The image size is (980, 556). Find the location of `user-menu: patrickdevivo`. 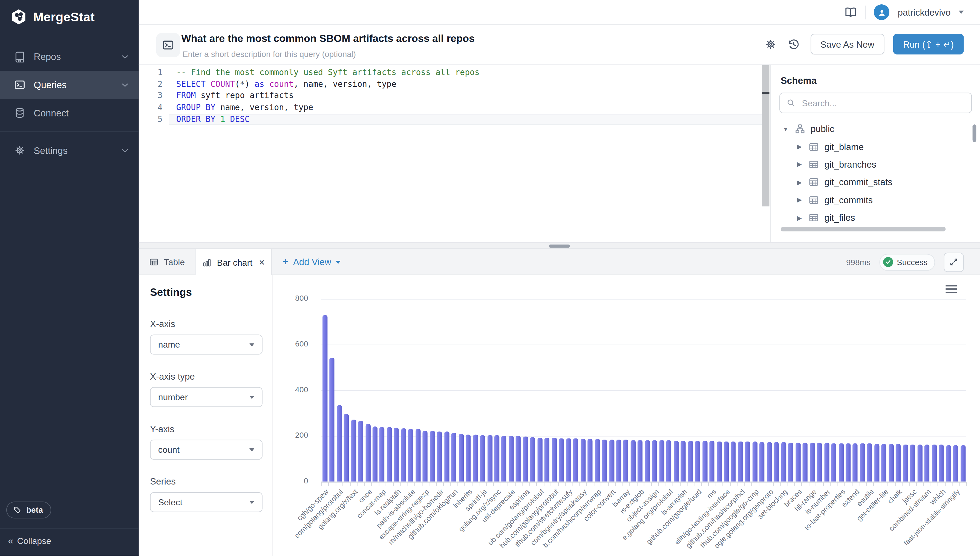

user-menu: patrickdevivo is located at coordinates (924, 12).